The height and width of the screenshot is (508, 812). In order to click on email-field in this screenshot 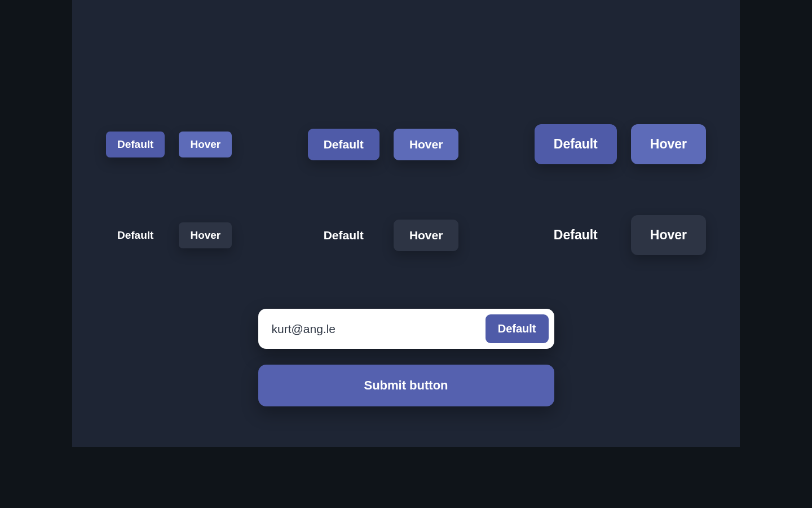, I will do `click(379, 329)`.